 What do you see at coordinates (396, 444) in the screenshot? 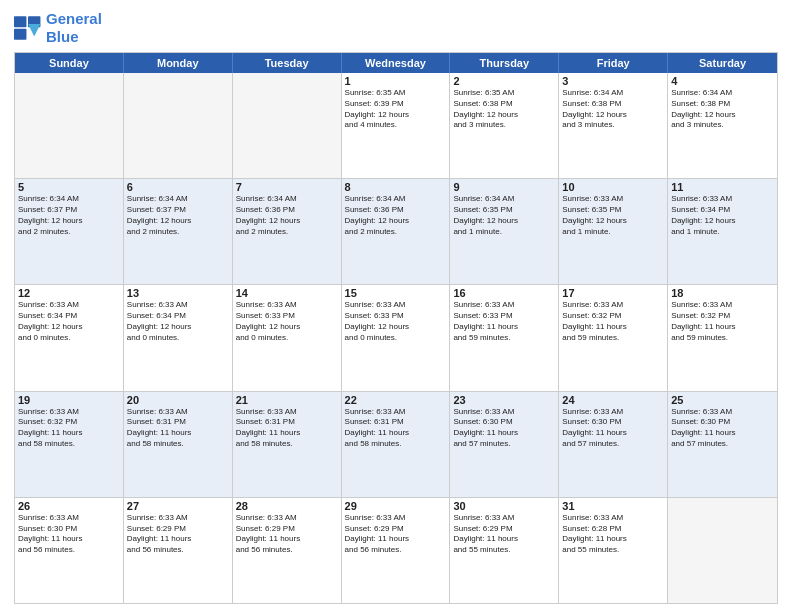
I see `day-cell: 22Sunrise: 6:33 AM Sunset: 6:31 PM Dayli…` at bounding box center [396, 444].